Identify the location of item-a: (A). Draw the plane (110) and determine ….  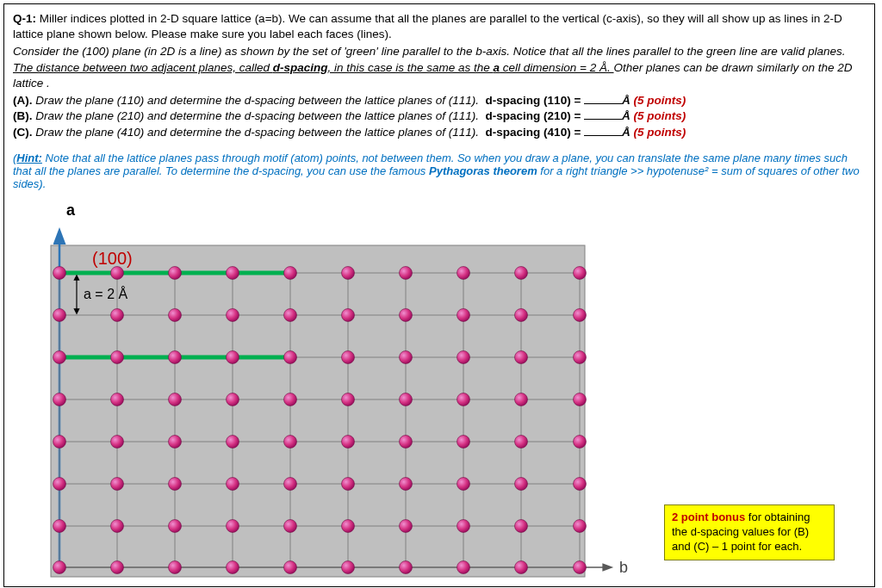
(439, 101).